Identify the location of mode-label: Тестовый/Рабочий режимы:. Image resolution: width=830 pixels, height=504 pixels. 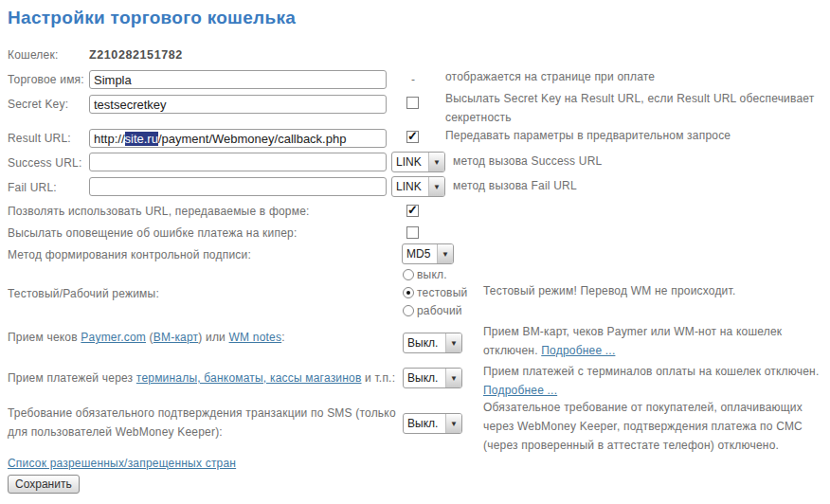
(83, 294).